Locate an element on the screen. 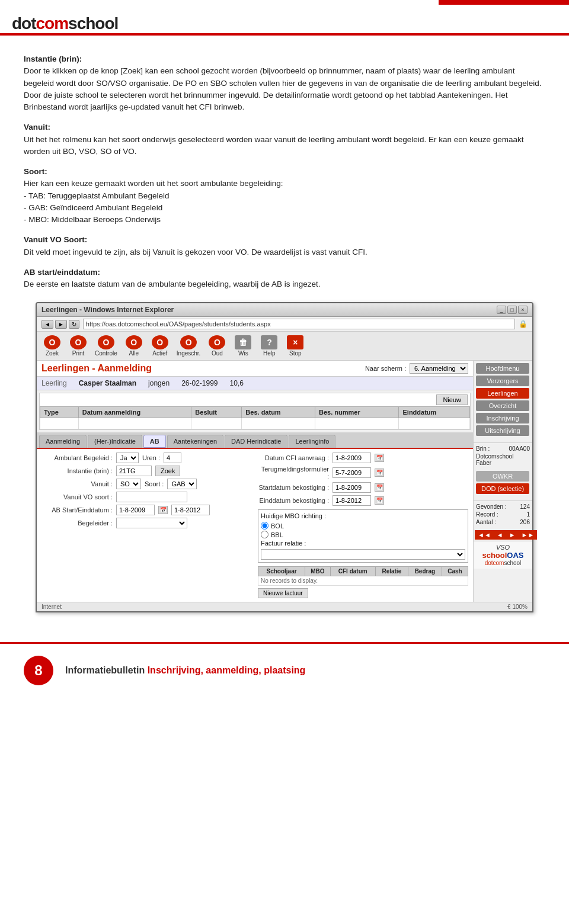 The height and width of the screenshot is (924, 569). maximize-button: □ is located at coordinates (512, 310).